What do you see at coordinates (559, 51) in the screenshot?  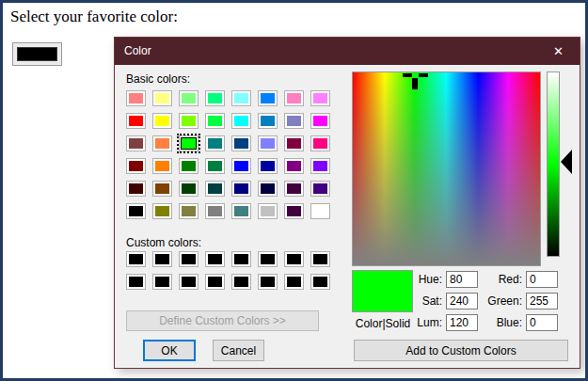 I see `close-button: ✕` at bounding box center [559, 51].